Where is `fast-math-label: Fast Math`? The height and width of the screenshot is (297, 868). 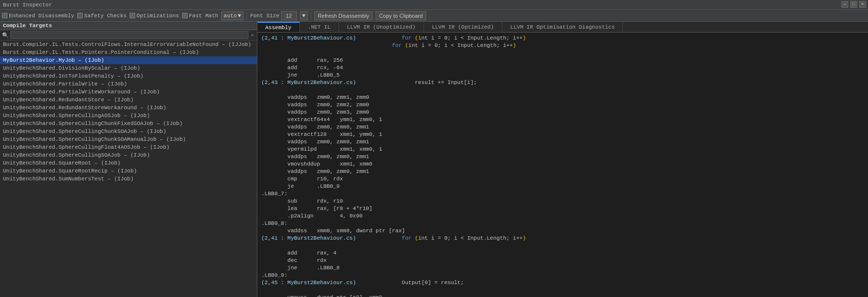
fast-math-label: Fast Math is located at coordinates (204, 16).